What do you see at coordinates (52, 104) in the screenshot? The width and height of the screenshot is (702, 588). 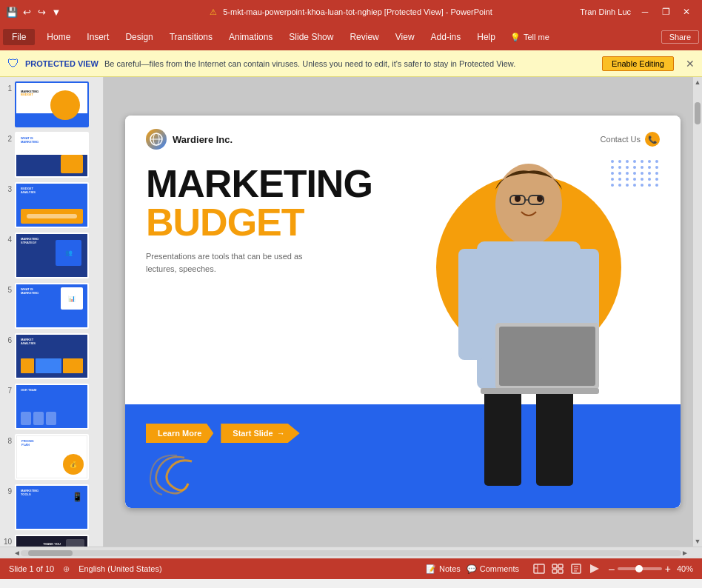 I see `slide-thumb-1: 1 MARKETINGBUDGET` at bounding box center [52, 104].